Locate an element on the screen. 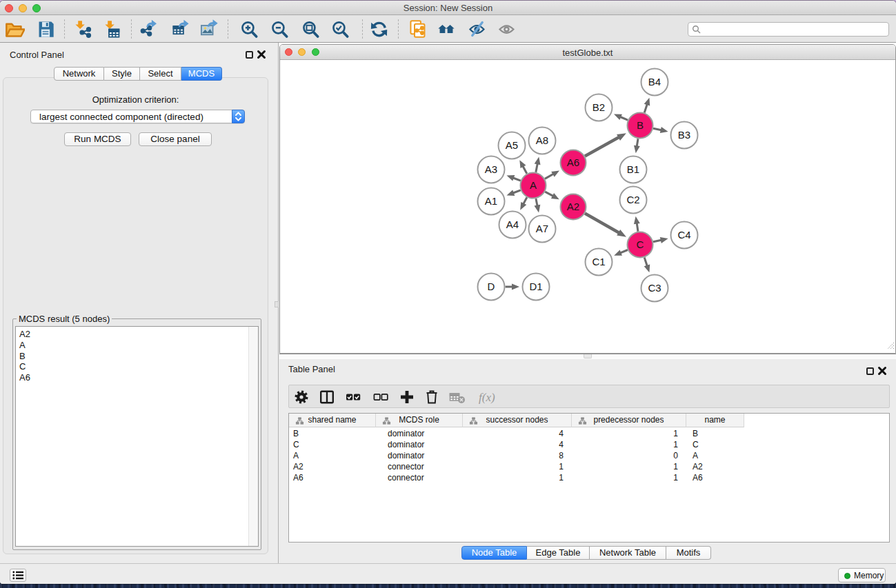 This screenshot has height=588, width=896. node-B: B is located at coordinates (640, 125).